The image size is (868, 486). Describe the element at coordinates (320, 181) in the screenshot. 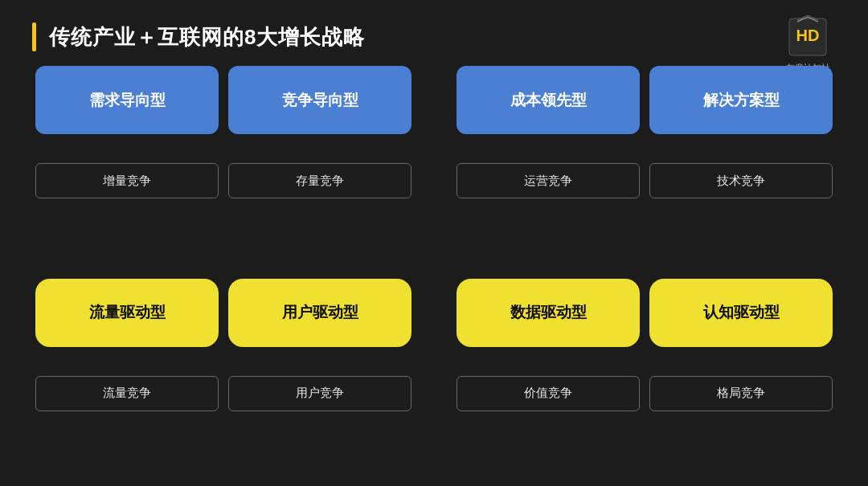

I see `label-compete: 存量竞争` at that location.